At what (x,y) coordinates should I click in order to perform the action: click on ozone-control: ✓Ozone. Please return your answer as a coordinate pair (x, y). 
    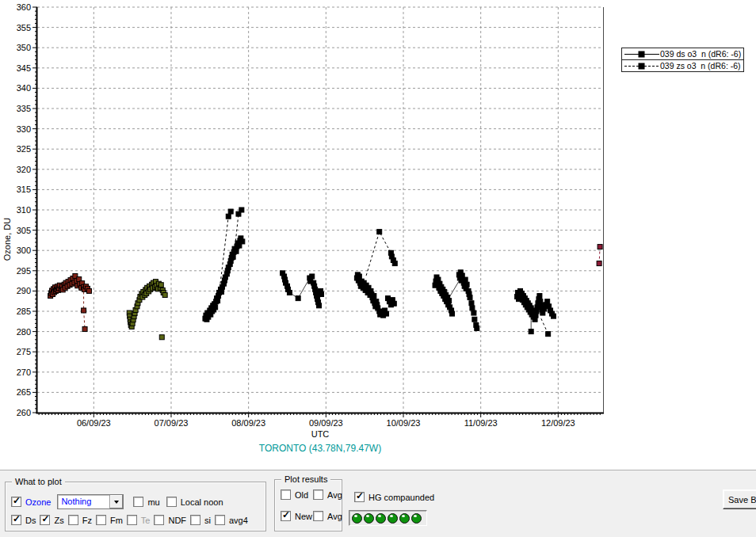
    Looking at the image, I should click on (31, 502).